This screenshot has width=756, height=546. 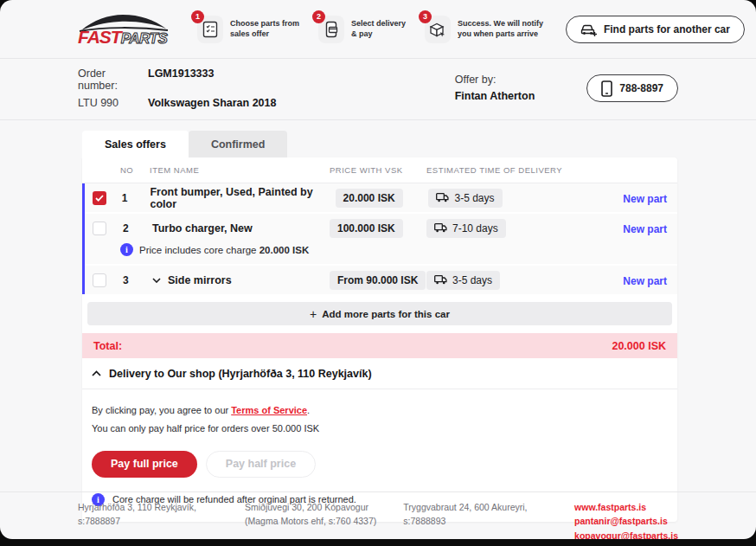 What do you see at coordinates (161, 519) in the screenshot?
I see `footer-address-reykjavik: Hyrjarhöfða 3, 110 Reykjavík,s:7888897` at bounding box center [161, 519].